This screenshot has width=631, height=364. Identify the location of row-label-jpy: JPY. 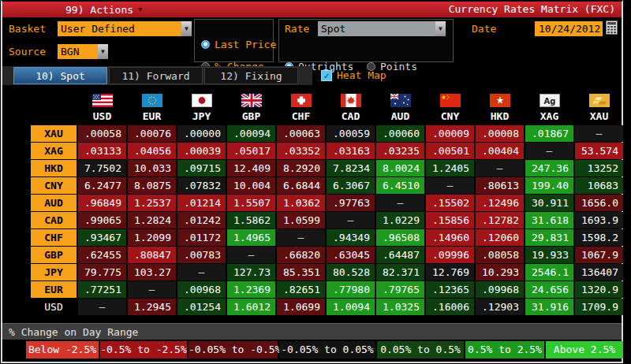
(54, 273).